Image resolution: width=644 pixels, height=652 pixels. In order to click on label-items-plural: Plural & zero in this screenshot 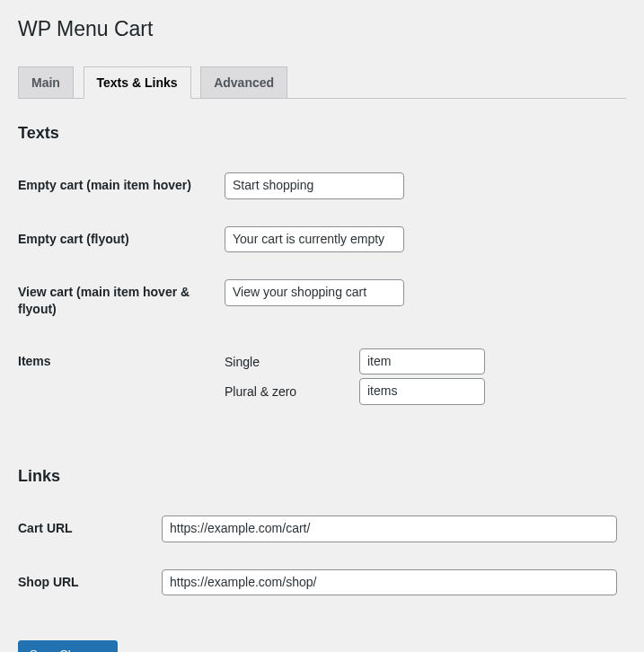, I will do `click(292, 392)`.